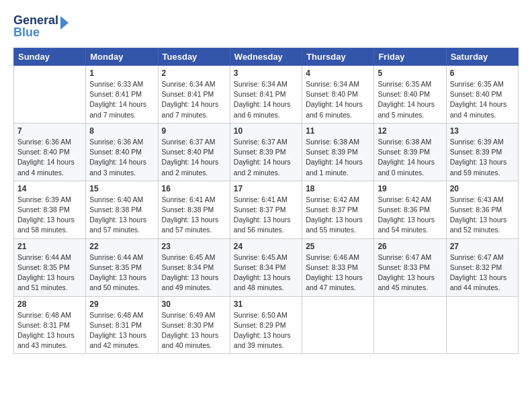 The height and width of the screenshot is (411, 532). I want to click on day-number: 10, so click(266, 131).